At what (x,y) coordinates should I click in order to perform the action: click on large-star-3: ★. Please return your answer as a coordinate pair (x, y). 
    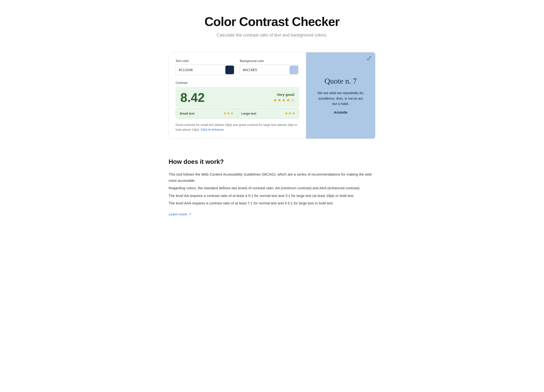
    Looking at the image, I should click on (293, 113).